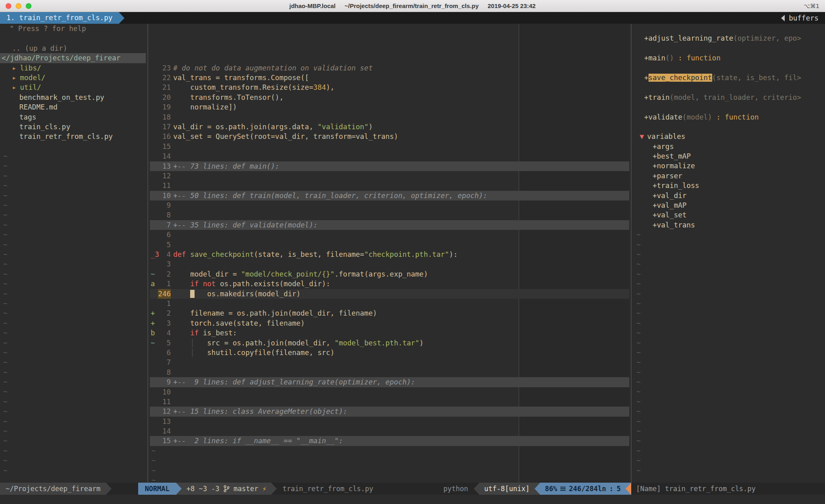 This screenshot has height=504, width=825. Describe the element at coordinates (164, 441) in the screenshot. I see `line-number: 15` at that location.